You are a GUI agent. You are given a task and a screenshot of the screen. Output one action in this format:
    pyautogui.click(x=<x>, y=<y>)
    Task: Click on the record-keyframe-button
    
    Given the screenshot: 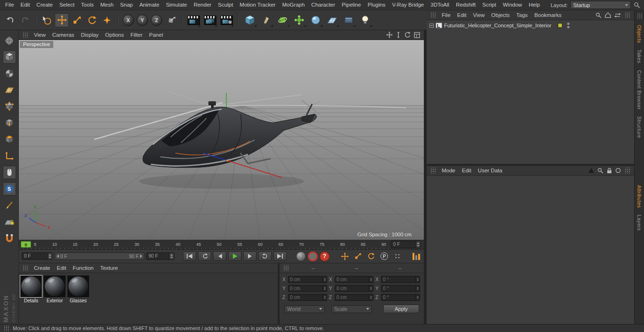 What is the action you would take?
    pyautogui.click(x=313, y=256)
    